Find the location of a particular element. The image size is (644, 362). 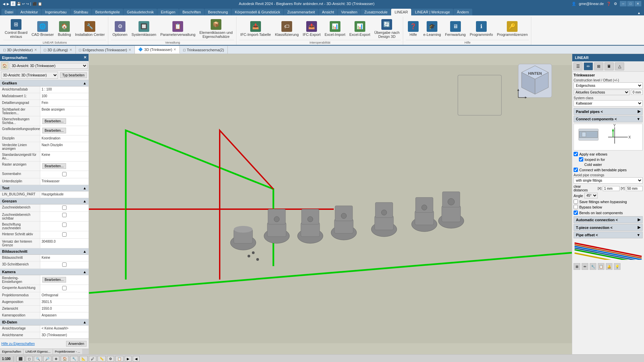

interop-buttons: 📥 IFC-Import-Tabelle 🏷 Klassifizierung 📤… is located at coordinates (320, 29).